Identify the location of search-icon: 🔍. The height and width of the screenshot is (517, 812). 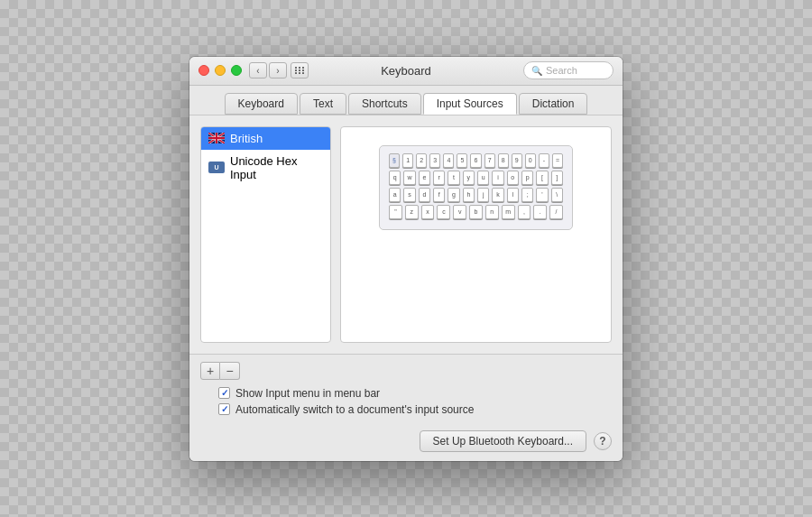
(537, 70).